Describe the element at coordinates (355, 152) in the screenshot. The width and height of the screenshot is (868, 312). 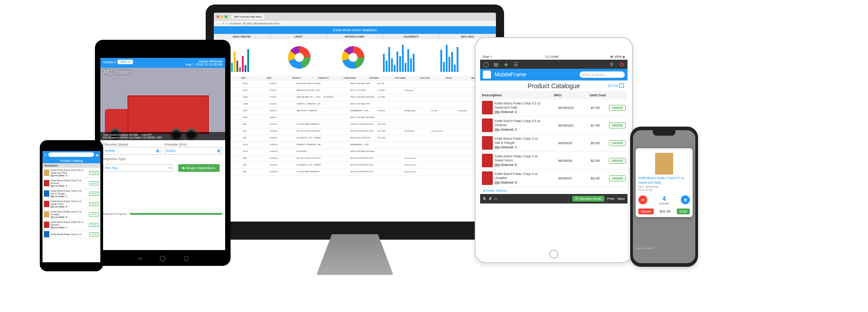
I see `table-row: 13-1166-001262781/18/2019813 MODELLREDD …` at that location.